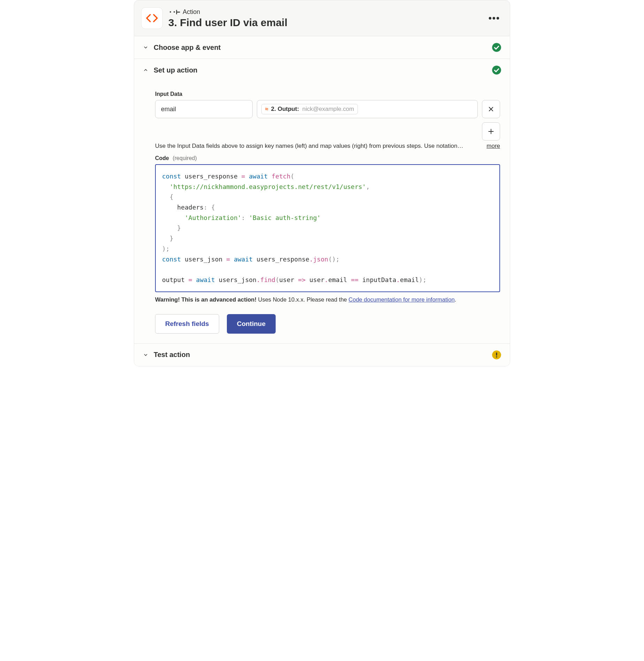 This screenshot has height=661, width=644. Describe the element at coordinates (328, 158) in the screenshot. I see `code-label-row: Code (required)` at that location.